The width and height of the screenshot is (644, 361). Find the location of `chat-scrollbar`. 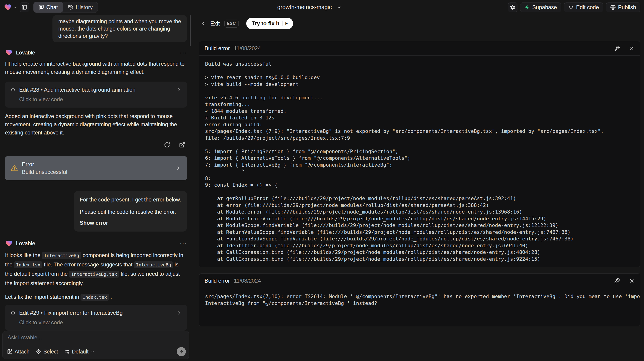

chat-scrollbar is located at coordinates (190, 30).